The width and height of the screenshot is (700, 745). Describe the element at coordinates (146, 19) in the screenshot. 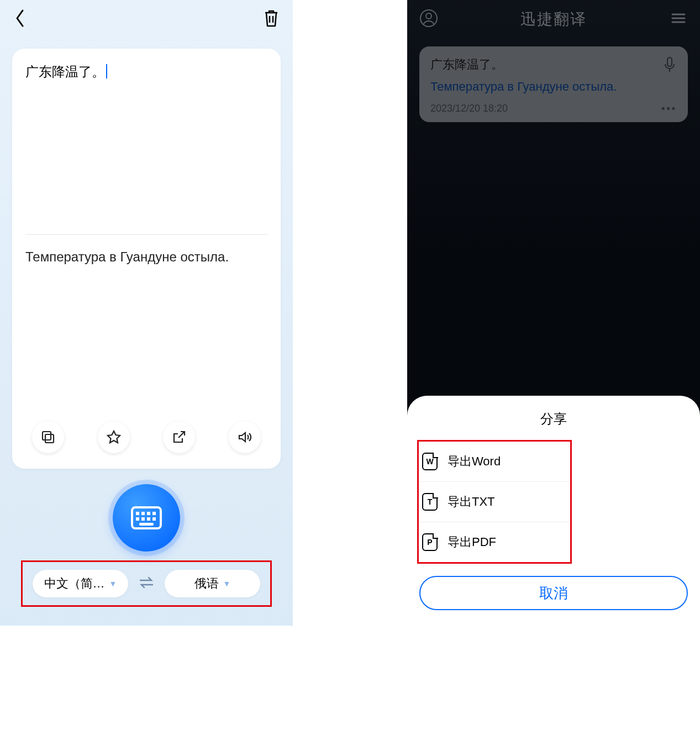

I see `left-header` at that location.